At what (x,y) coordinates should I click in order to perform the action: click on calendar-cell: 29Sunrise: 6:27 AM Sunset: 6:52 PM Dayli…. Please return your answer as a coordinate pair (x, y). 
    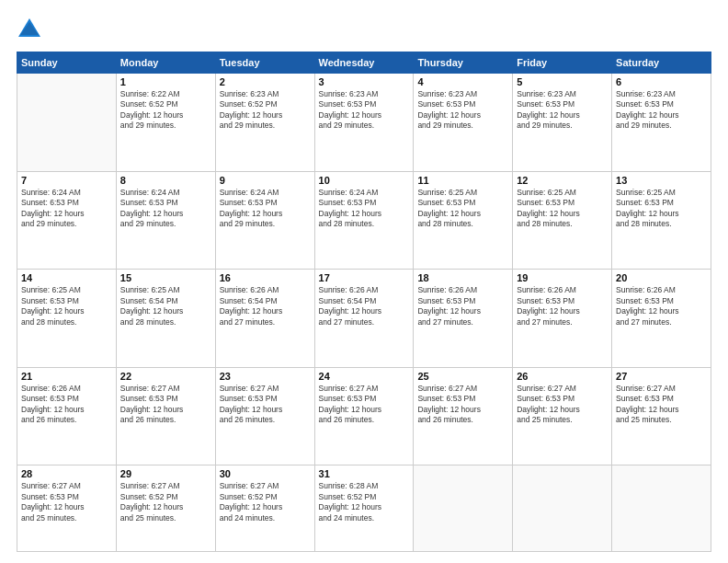
    Looking at the image, I should click on (165, 509).